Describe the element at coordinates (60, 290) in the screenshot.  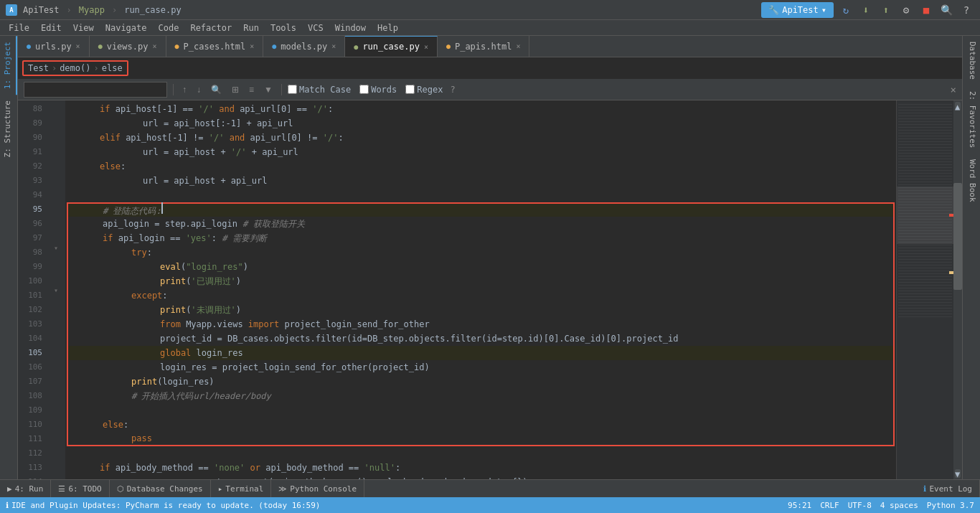
I see `fold-gutter: ▾ ▾` at that location.